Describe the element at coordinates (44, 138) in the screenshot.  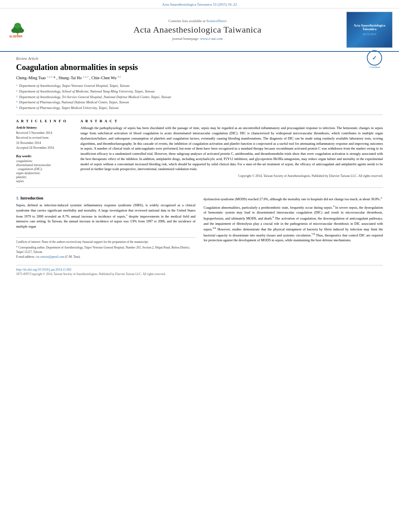
I see `article-history: Article history: Received 5 November 201…` at that location.